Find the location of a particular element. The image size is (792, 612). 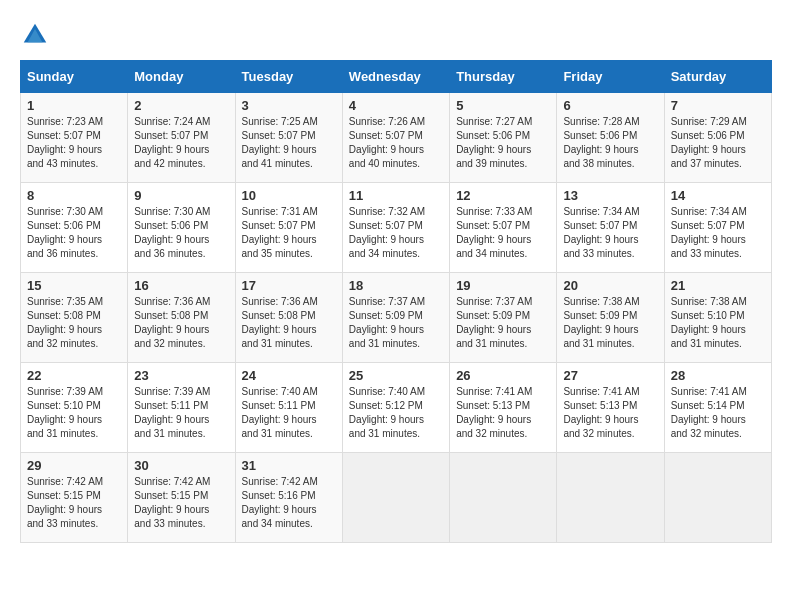

day-number: 8 is located at coordinates (74, 196).